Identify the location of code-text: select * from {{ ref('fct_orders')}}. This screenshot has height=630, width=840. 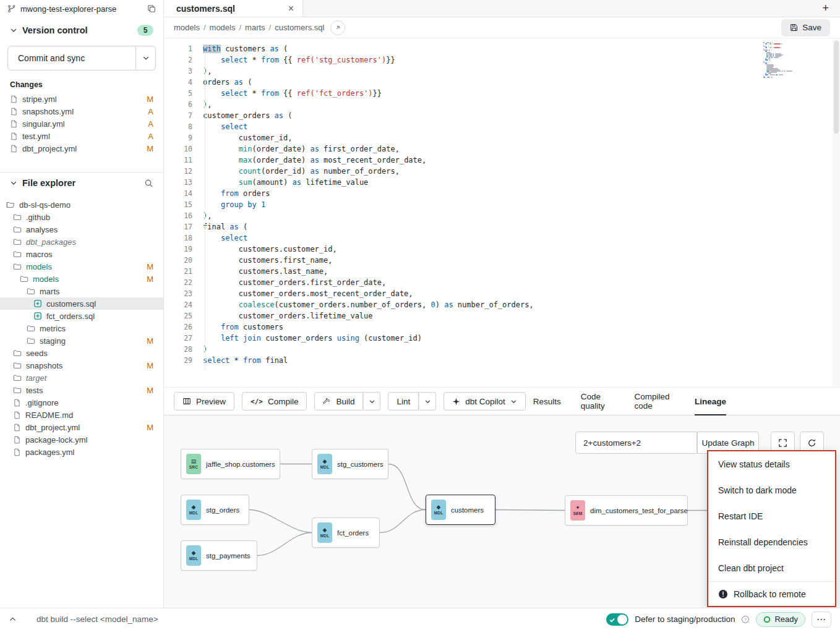
(292, 93).